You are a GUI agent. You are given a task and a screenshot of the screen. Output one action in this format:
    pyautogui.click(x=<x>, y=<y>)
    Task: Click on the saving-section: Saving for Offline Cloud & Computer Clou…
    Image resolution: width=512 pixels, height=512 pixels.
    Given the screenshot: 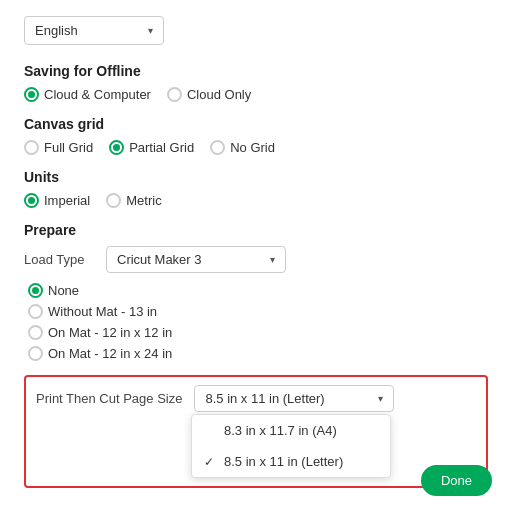 What is the action you would take?
    pyautogui.click(x=256, y=82)
    